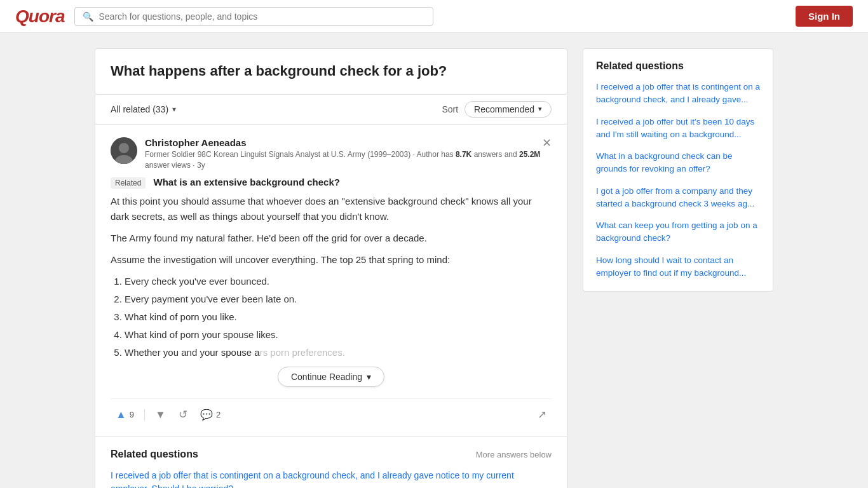  Describe the element at coordinates (140, 109) in the screenshot. I see `all-related-label: All related (33)` at that location.